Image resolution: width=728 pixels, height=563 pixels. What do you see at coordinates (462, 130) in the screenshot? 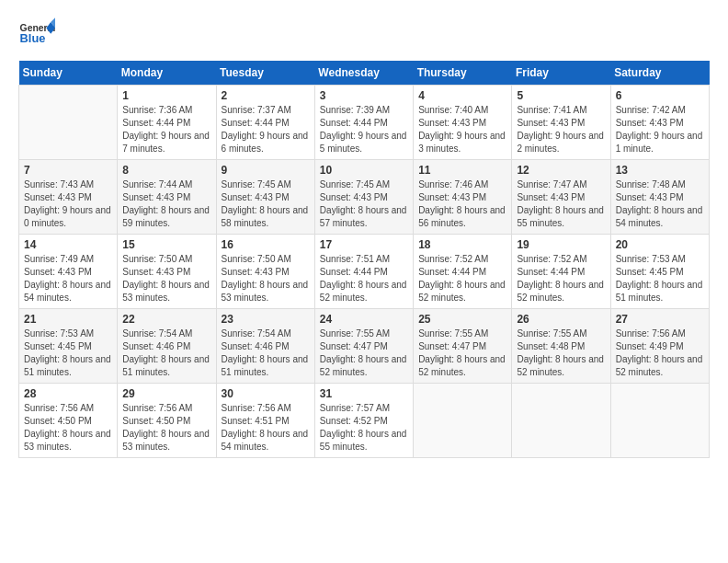
I see `day-info: Sunrise: 7:40 AMSunset: 4:43 PMDaylight:…` at bounding box center [462, 130].